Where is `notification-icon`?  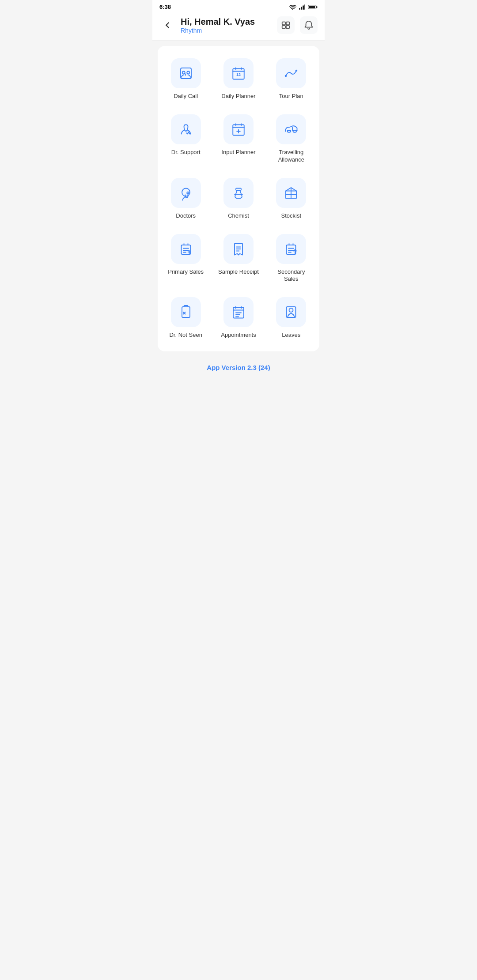 notification-icon is located at coordinates (309, 25).